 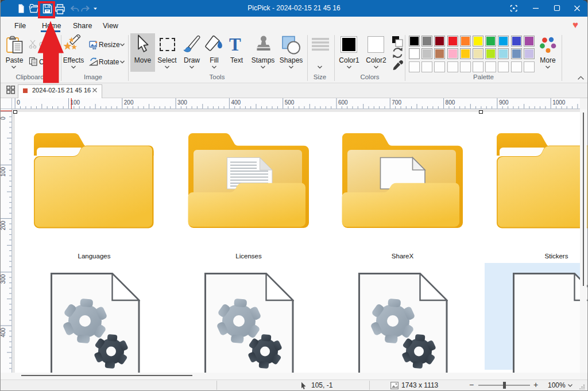 I want to click on svg-text: 600, so click(x=343, y=102).